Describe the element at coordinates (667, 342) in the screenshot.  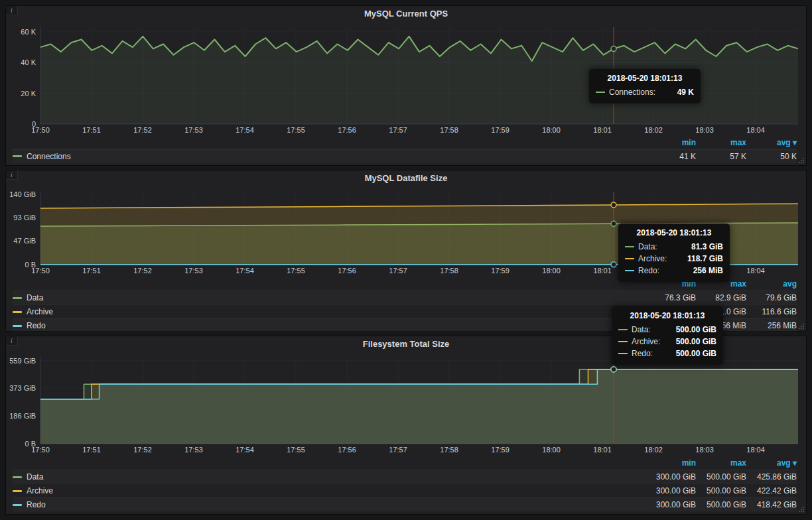
I see `tooltip-row: Archive: 500.00 GiB` at that location.